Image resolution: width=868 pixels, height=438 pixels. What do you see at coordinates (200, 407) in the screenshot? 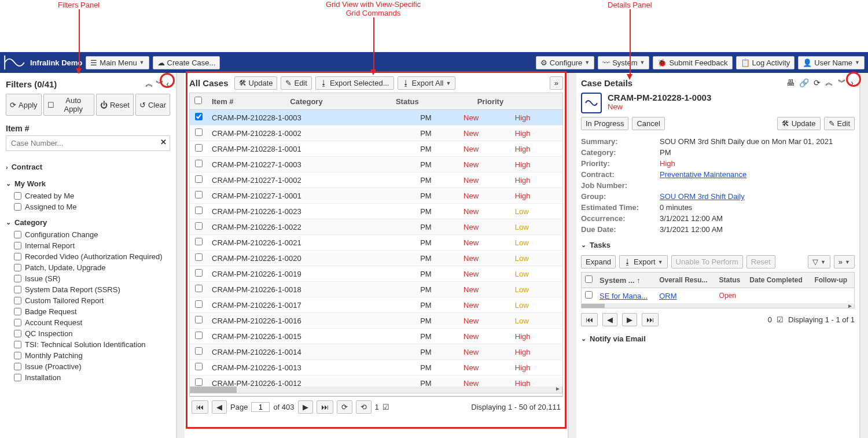
I see `first-page-button: ⏮` at bounding box center [200, 407].